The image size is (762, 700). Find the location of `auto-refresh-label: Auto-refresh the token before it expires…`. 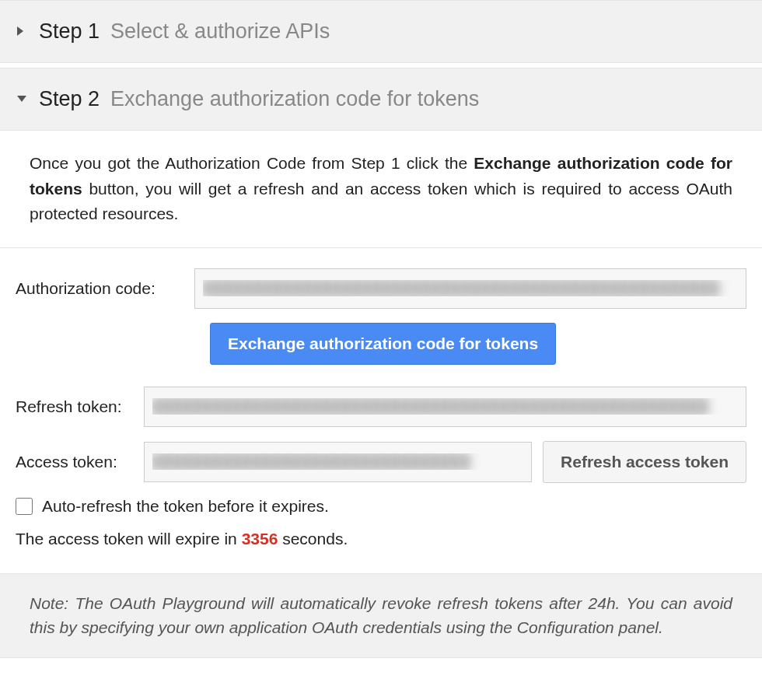

auto-refresh-label: Auto-refresh the token before it expires… is located at coordinates (185, 506).